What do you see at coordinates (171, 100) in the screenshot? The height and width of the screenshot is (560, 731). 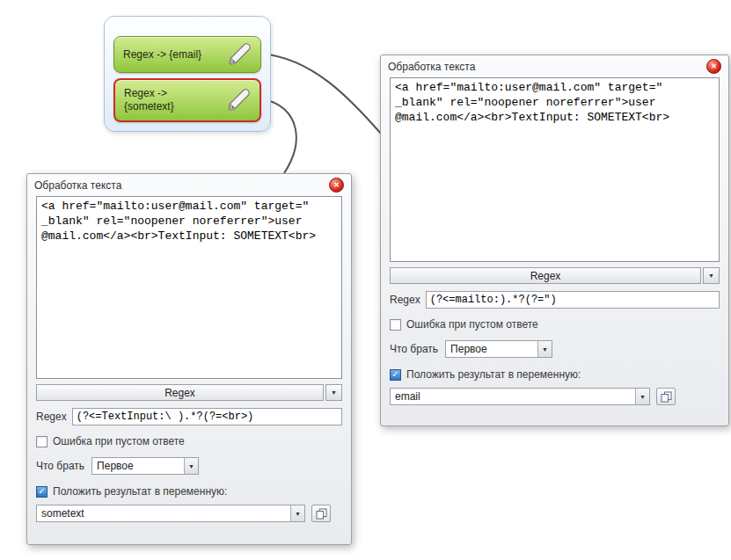 I see `action-block-label: Regex -> {sometext}` at bounding box center [171, 100].